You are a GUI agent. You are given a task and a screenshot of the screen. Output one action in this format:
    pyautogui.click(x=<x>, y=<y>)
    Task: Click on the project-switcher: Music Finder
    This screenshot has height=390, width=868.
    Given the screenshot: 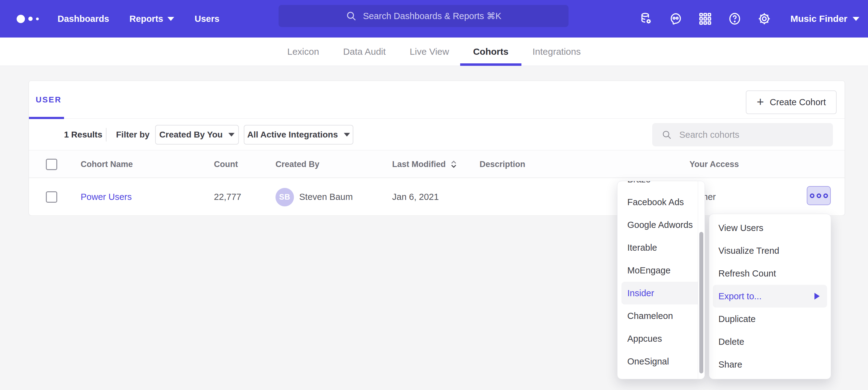 What is the action you would take?
    pyautogui.click(x=825, y=19)
    